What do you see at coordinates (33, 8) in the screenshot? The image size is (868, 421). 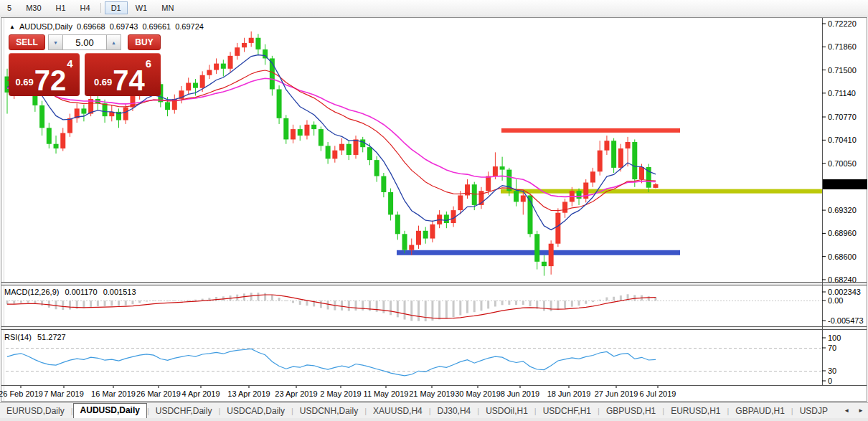 I see `timeframe-button-M30: M30` at bounding box center [33, 8].